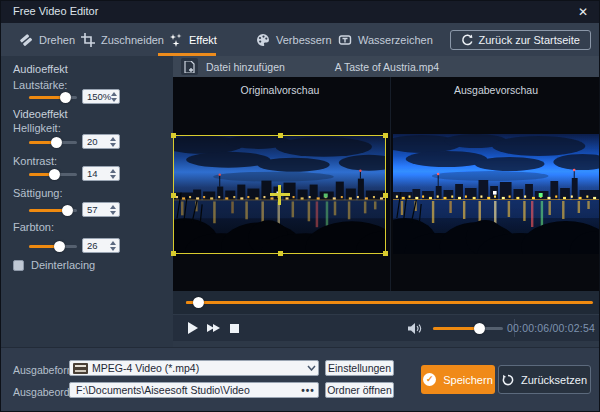  I want to click on tab-drehen: Drehen, so click(47, 40).